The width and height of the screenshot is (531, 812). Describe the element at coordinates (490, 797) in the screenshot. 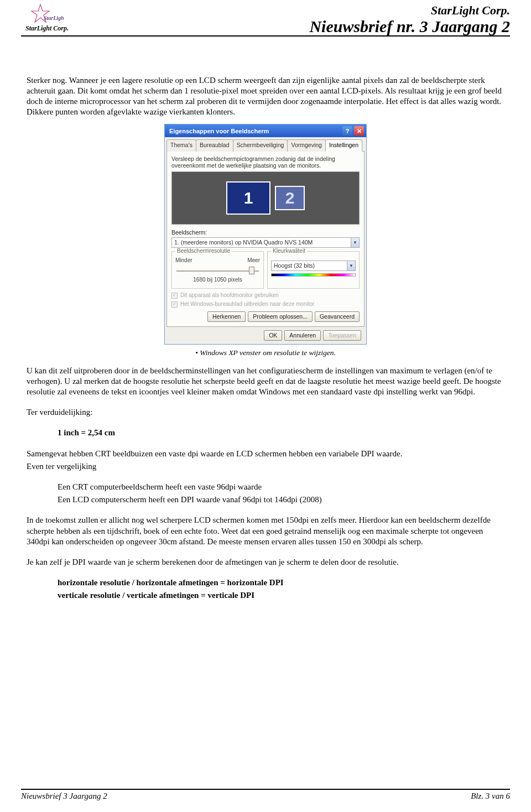

I see `footer-right: Blz. 3 van 6` at that location.